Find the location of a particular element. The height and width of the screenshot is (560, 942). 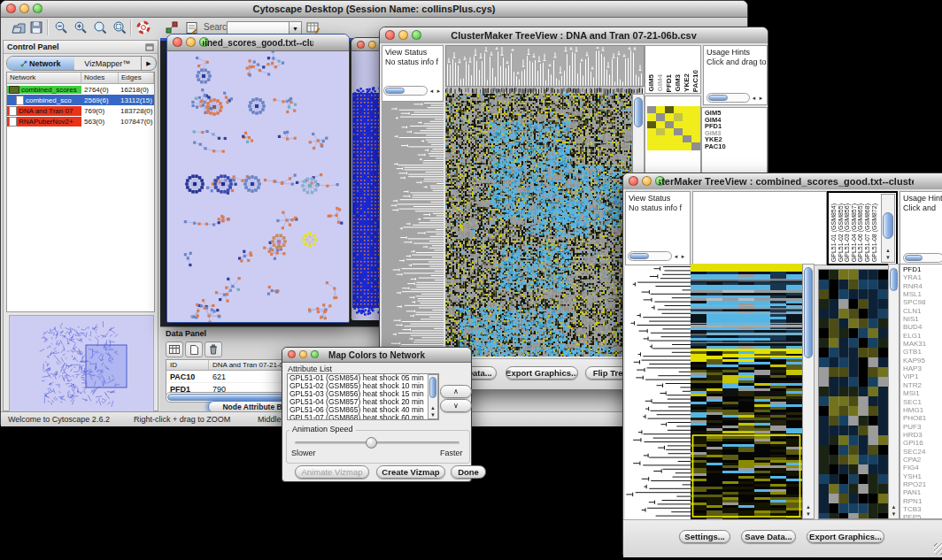

search-dropdown-button: ▼ is located at coordinates (296, 28).